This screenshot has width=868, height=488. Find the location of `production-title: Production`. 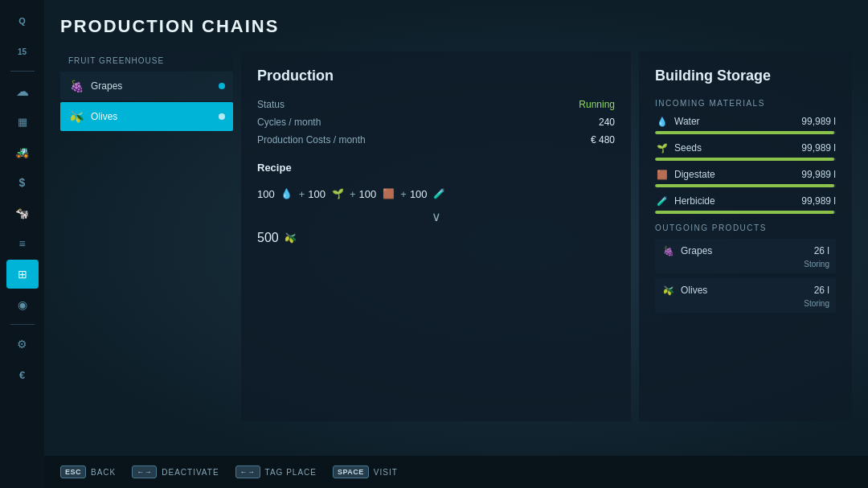

production-title: Production is located at coordinates (436, 76).